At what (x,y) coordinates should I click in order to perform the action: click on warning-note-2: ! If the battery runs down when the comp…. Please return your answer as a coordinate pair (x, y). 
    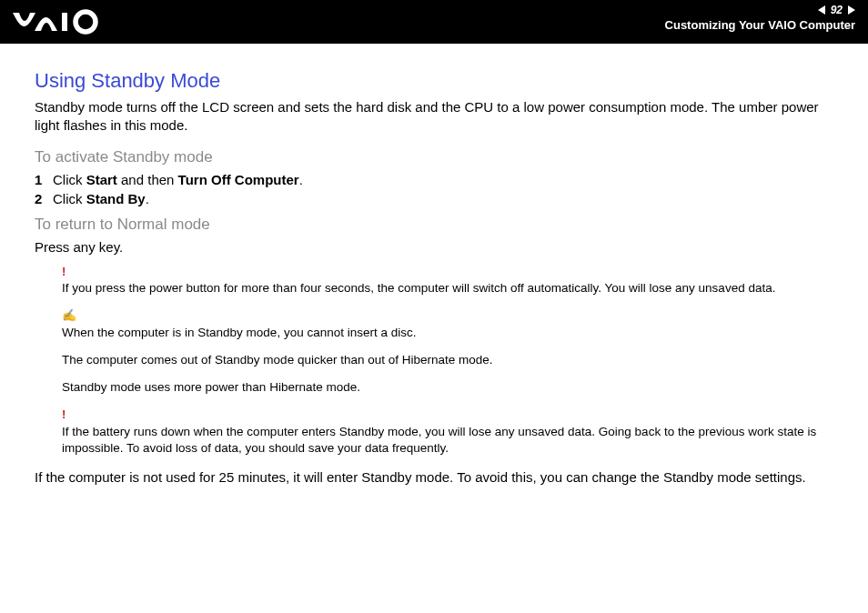
    Looking at the image, I should click on (434, 431).